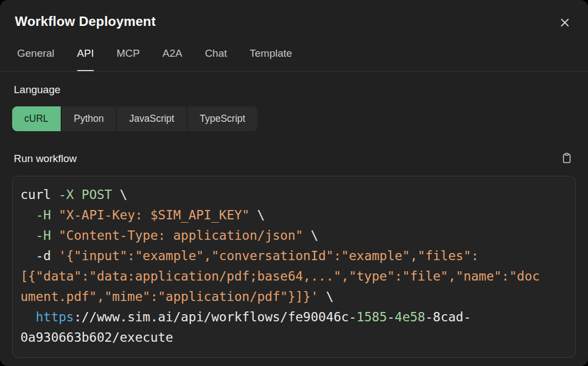  Describe the element at coordinates (565, 23) in the screenshot. I see `close-button` at that location.